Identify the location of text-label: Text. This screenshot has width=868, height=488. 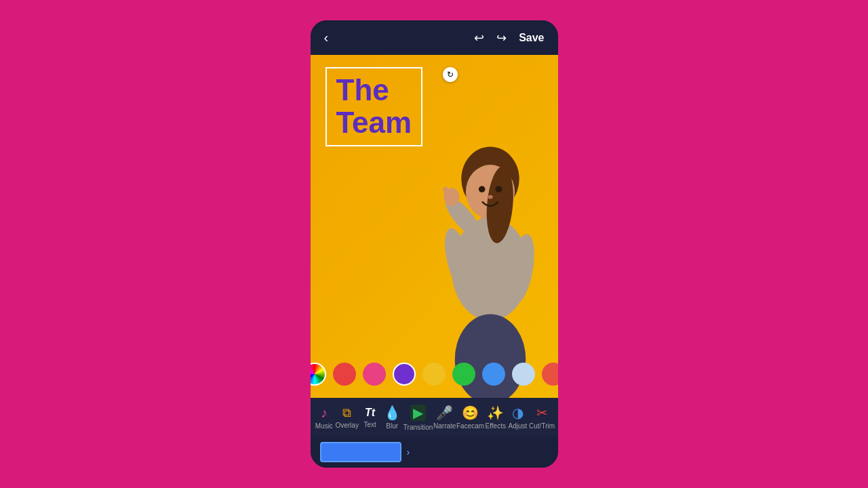
(370, 424).